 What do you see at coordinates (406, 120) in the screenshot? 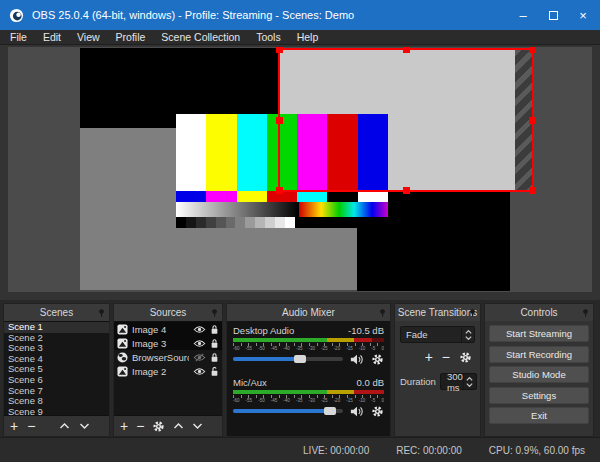
I see `selection-bounding-box` at bounding box center [406, 120].